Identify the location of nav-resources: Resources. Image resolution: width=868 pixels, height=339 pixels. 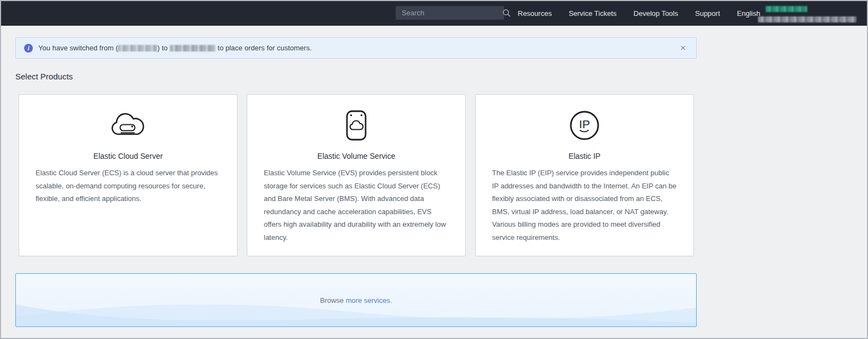
(535, 13).